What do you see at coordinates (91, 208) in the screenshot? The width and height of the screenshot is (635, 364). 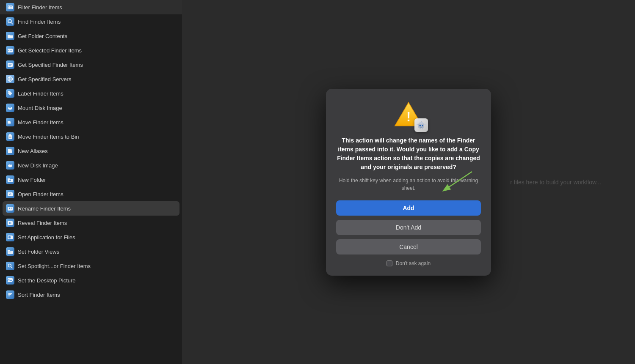 I see `sidebar-item-rename-finder-items: Rename Finder Items` at bounding box center [91, 208].